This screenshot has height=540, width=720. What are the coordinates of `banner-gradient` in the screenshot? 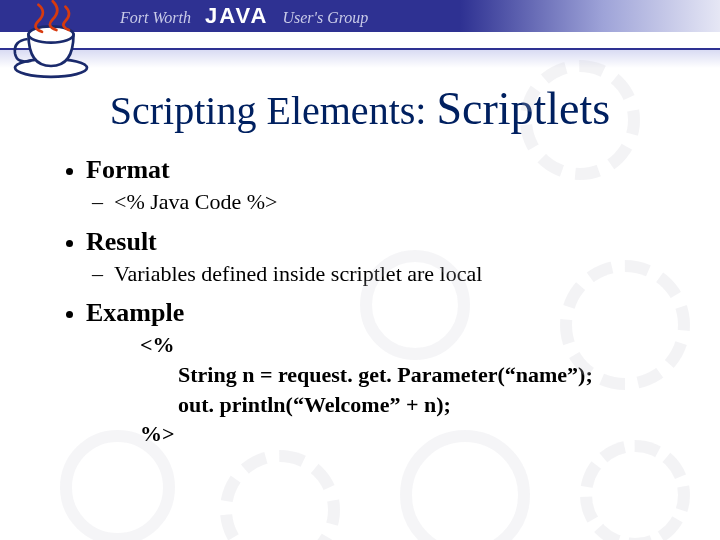 It's located at (590, 16).